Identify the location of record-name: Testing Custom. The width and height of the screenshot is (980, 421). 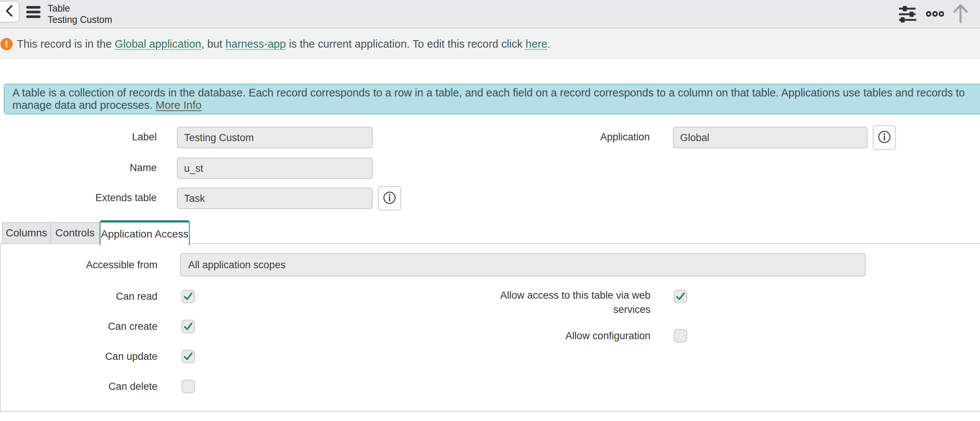
(80, 19).